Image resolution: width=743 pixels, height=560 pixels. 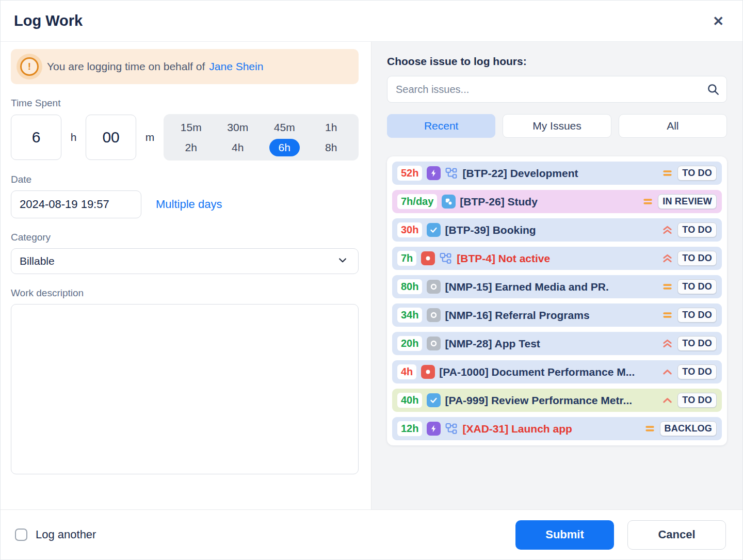 I want to click on issue-row: 7h/day [BTP-26] Study IN REVIEW, so click(x=557, y=201).